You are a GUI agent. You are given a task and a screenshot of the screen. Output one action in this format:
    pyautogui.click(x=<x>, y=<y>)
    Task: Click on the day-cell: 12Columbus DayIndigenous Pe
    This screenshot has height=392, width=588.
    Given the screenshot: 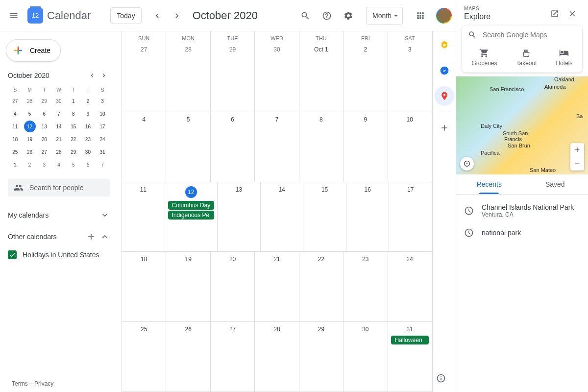 What is the action you would take?
    pyautogui.click(x=192, y=217)
    